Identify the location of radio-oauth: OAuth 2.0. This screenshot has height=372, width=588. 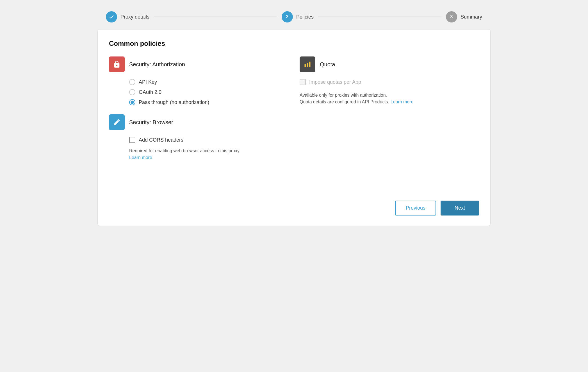
(209, 92).